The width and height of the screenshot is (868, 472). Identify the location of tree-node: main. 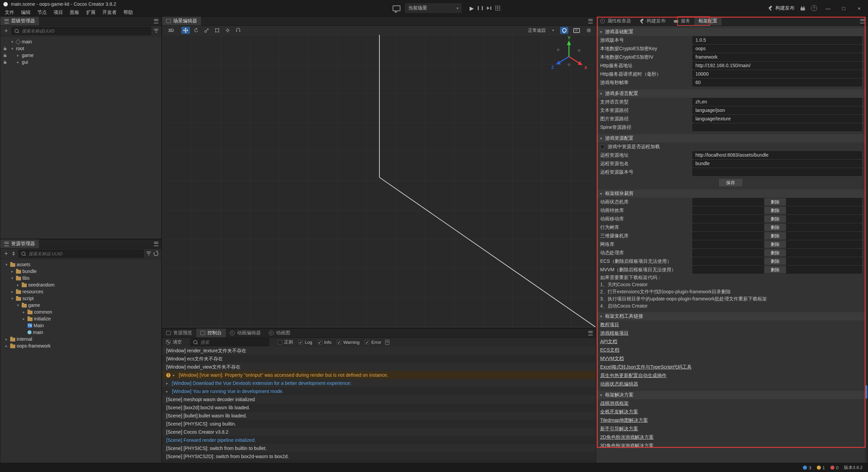
(81, 332).